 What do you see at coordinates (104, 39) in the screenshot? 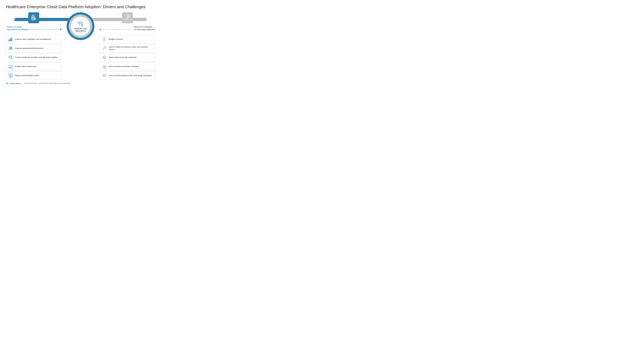
I see `dollar-tag-icon` at bounding box center [104, 39].